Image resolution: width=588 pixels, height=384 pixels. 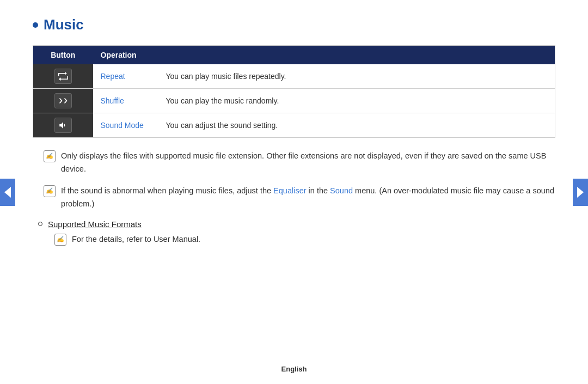 I want to click on shuffle-icon-cell, so click(x=63, y=101).